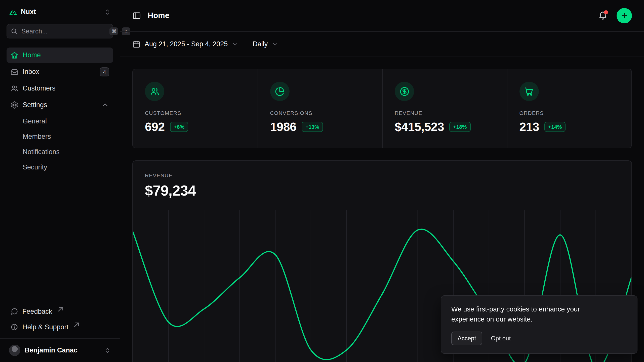 The width and height of the screenshot is (644, 362). Describe the element at coordinates (419, 127) in the screenshot. I see `stat-value: $415,523` at that location.